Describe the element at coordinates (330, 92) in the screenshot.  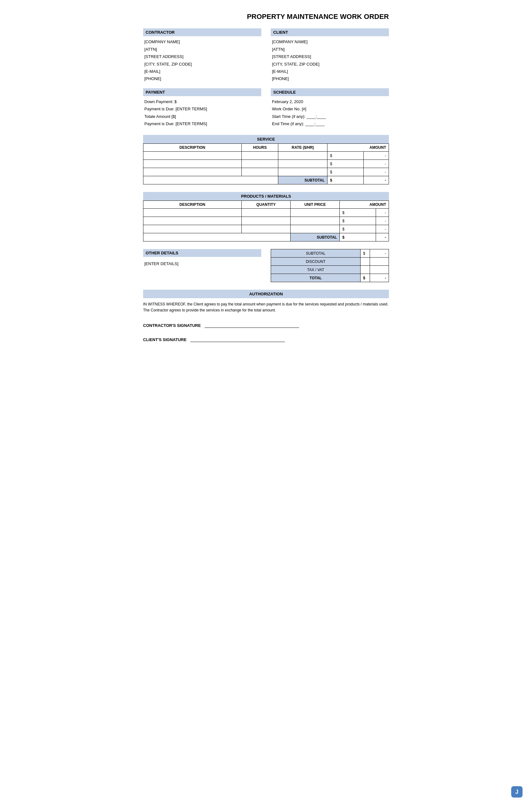
I see `schedule-header: SCHEDULE` at that location.